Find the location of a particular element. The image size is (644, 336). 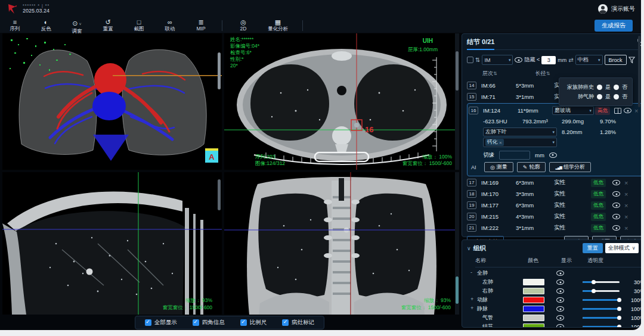

sagittal-ct-image is located at coordinates (112, 243).